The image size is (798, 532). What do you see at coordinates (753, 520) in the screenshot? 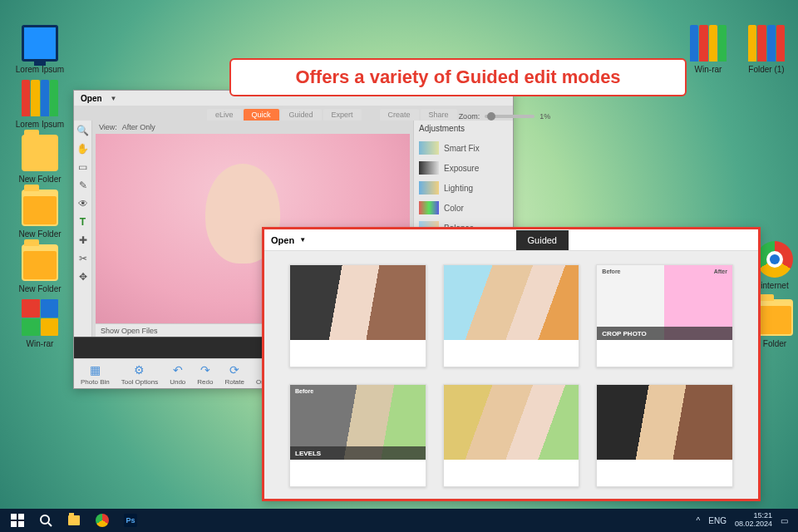
I see `clock: 15:21 08.02.2024` at bounding box center [753, 520].